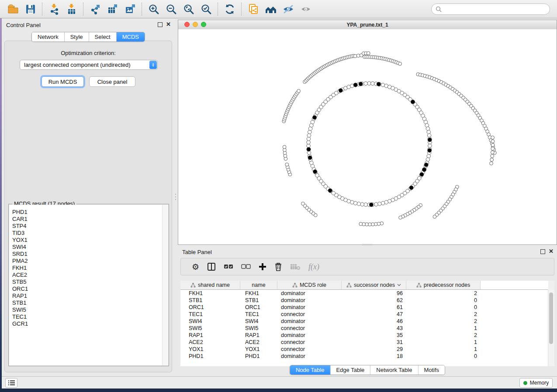 The width and height of the screenshot is (557, 392). I want to click on list-item: STB5, so click(90, 282).